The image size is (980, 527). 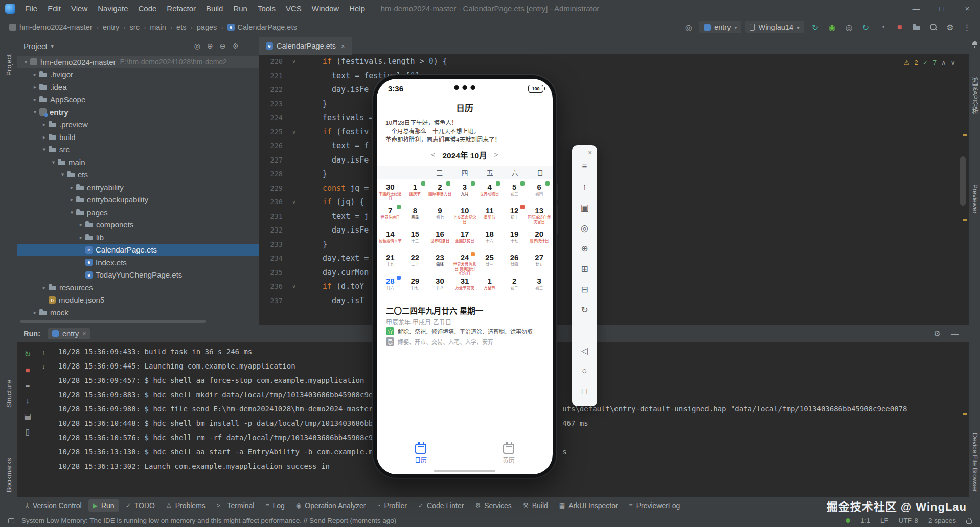 What do you see at coordinates (391, 193) in the screenshot?
I see `calendar-day-30: 30中国烈士纪念日` at bounding box center [391, 193].